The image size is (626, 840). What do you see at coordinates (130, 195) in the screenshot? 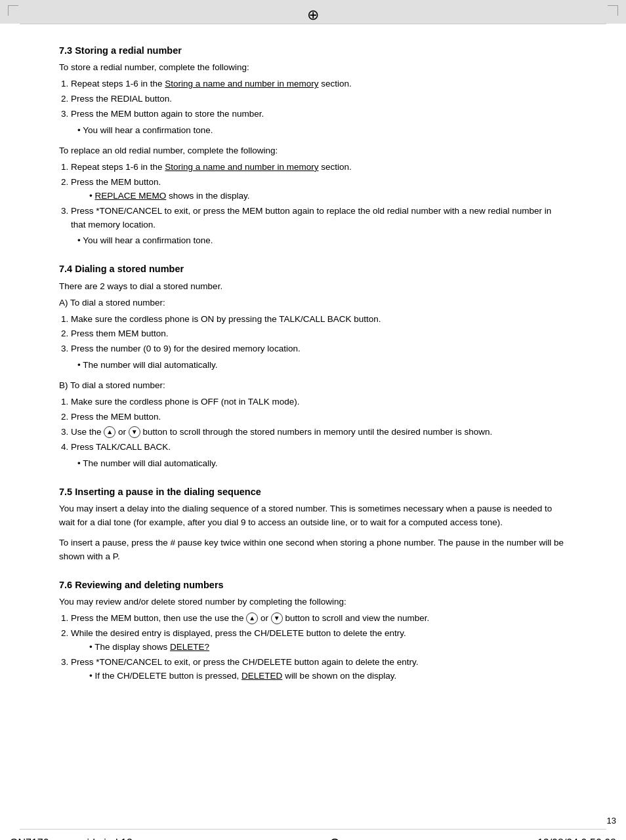
I see `replace-memo-text: REPLACE MEMO` at bounding box center [130, 195].